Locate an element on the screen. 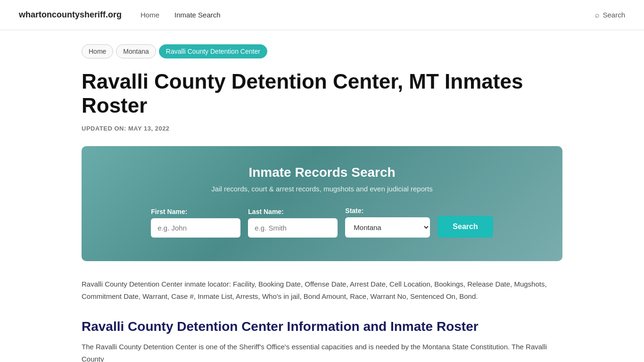  search-button: Search is located at coordinates (465, 227).